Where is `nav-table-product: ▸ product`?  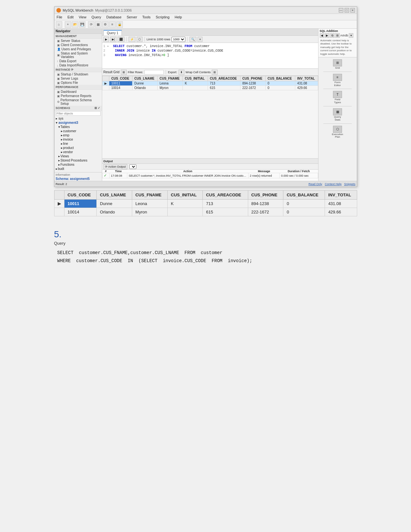 nav-table-product: ▸ product is located at coordinates (78, 148).